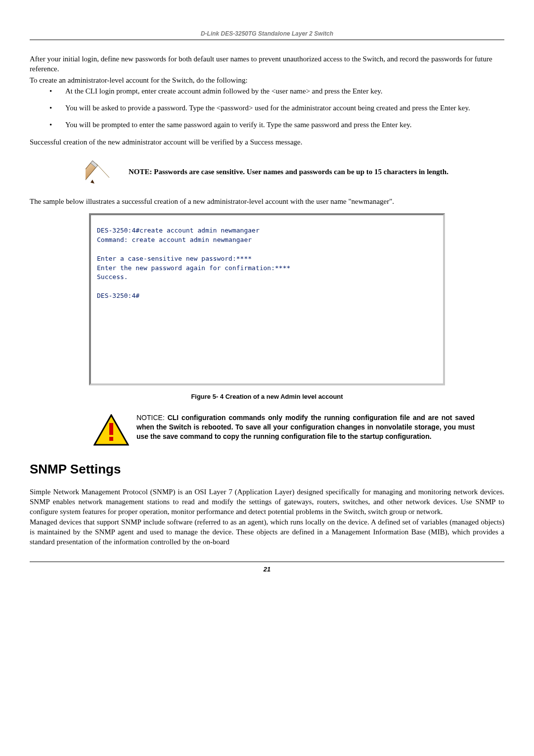 The image size is (534, 756). I want to click on notice-text: NOTICE: CLI configuration commands only …, so click(304, 427).